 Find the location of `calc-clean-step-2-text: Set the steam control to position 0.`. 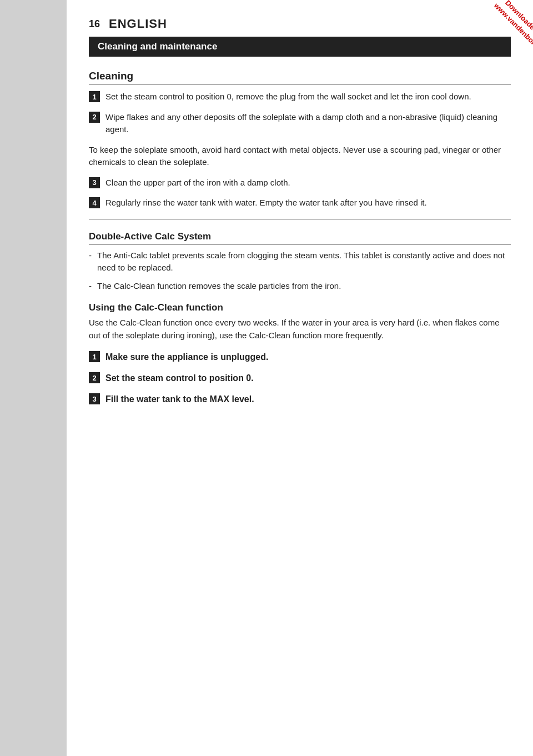

calc-clean-step-2-text: Set the steam control to position 0. is located at coordinates (180, 378).